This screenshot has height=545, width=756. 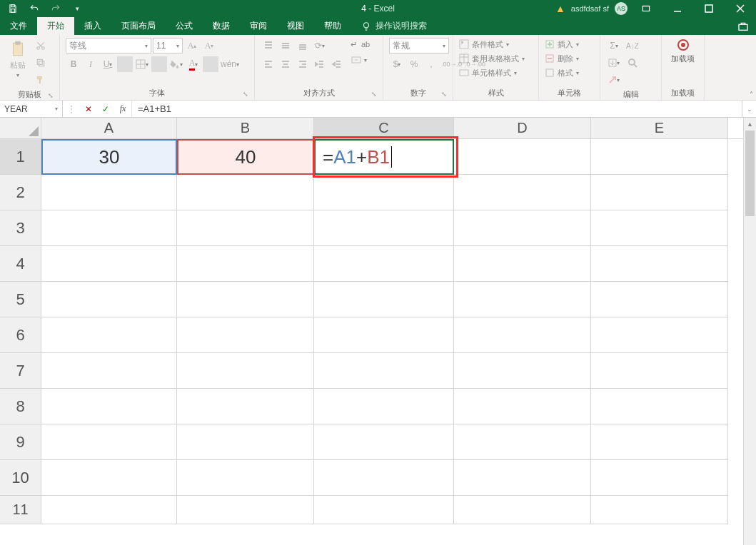 I want to click on cell-d7, so click(x=523, y=371).